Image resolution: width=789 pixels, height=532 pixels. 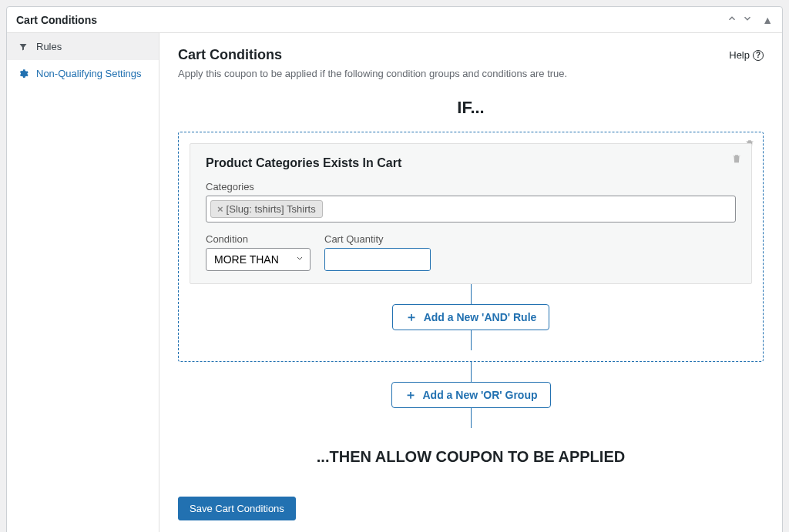 I want to click on chevron-up-icon, so click(x=732, y=20).